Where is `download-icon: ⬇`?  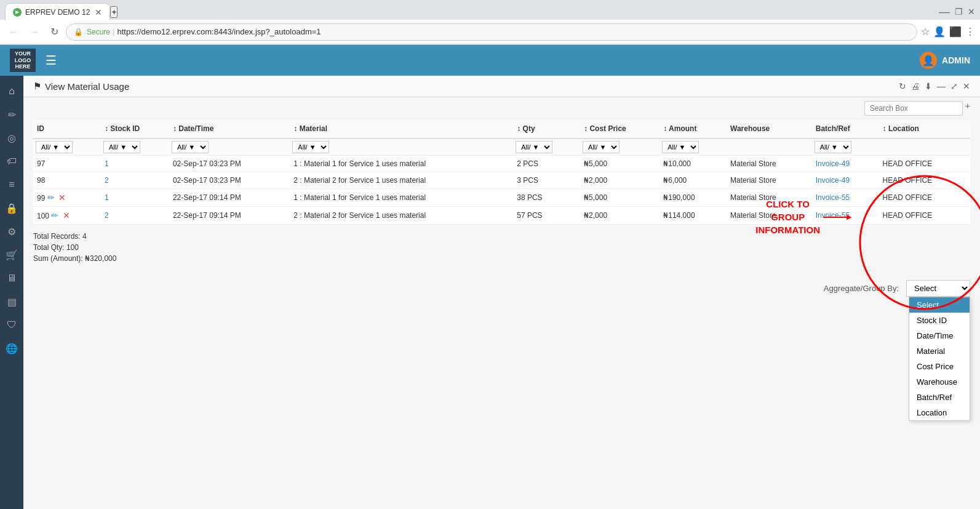
download-icon: ⬇ is located at coordinates (928, 86).